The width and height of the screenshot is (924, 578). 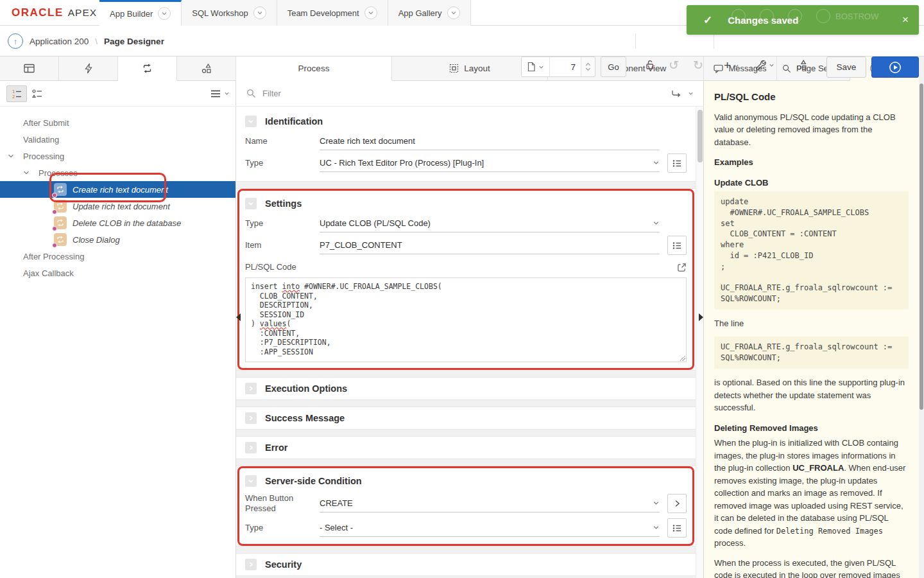 I want to click on help-block: When the plug-in is initialized with CLO…, so click(x=811, y=493).